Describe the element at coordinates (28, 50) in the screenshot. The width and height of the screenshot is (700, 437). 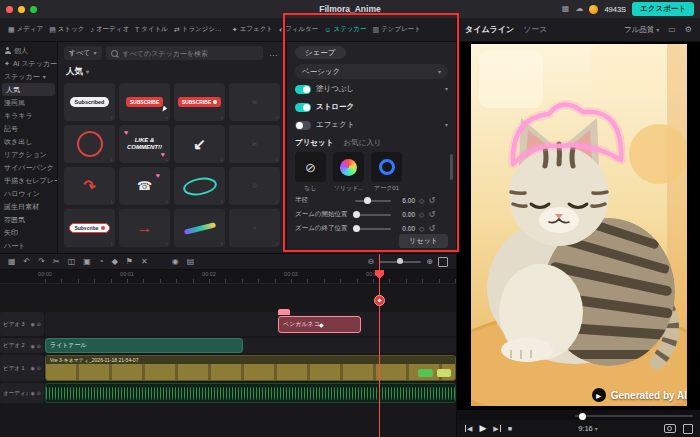
I see `sidebar-item-personal: 個人` at that location.